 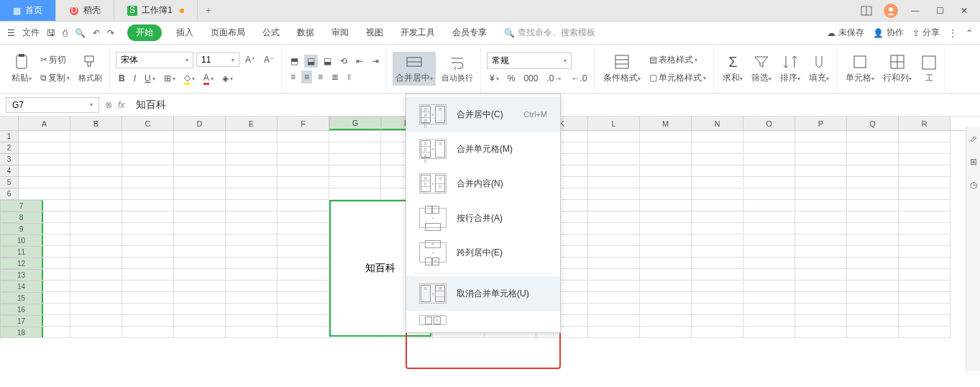 I want to click on merge-center-button: 合并居中▾, so click(x=414, y=69).